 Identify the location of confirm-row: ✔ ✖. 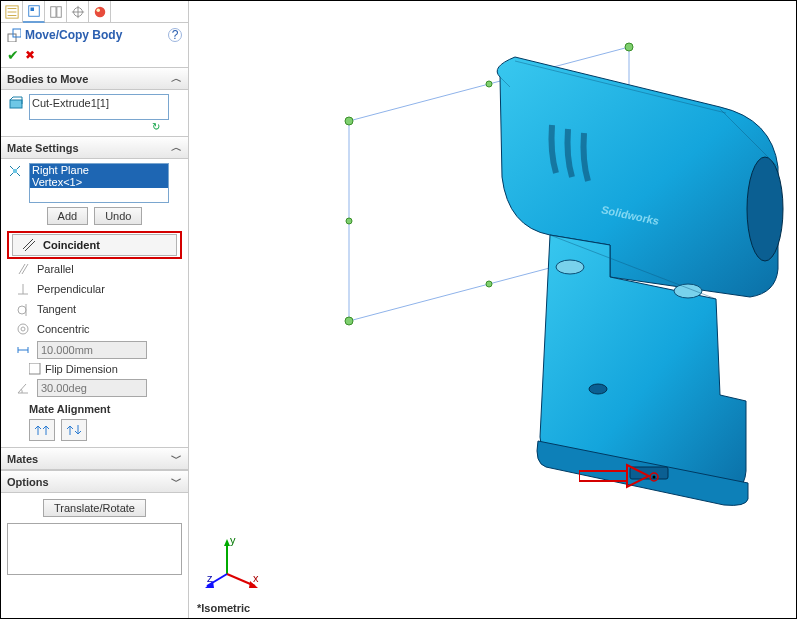
(94, 57).